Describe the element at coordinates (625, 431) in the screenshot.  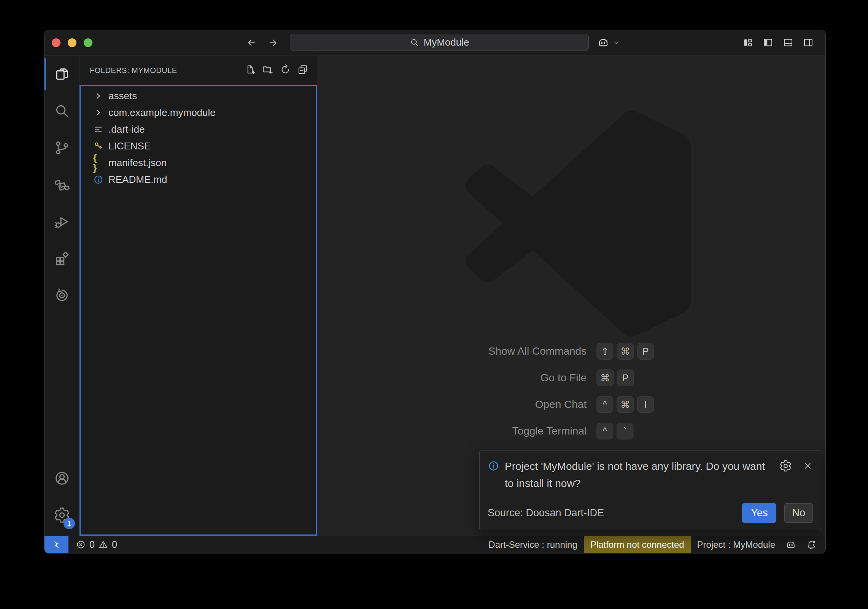
I see `shortcut-keys: ^`` at that location.